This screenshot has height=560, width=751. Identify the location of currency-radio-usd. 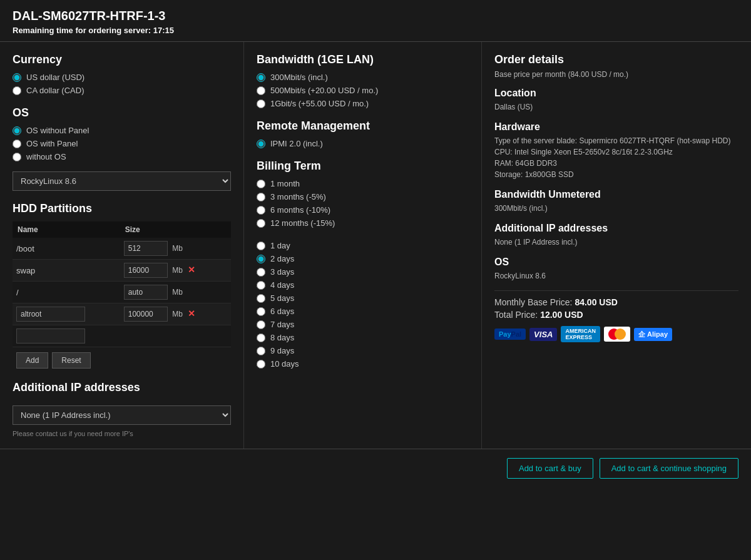
(17, 78).